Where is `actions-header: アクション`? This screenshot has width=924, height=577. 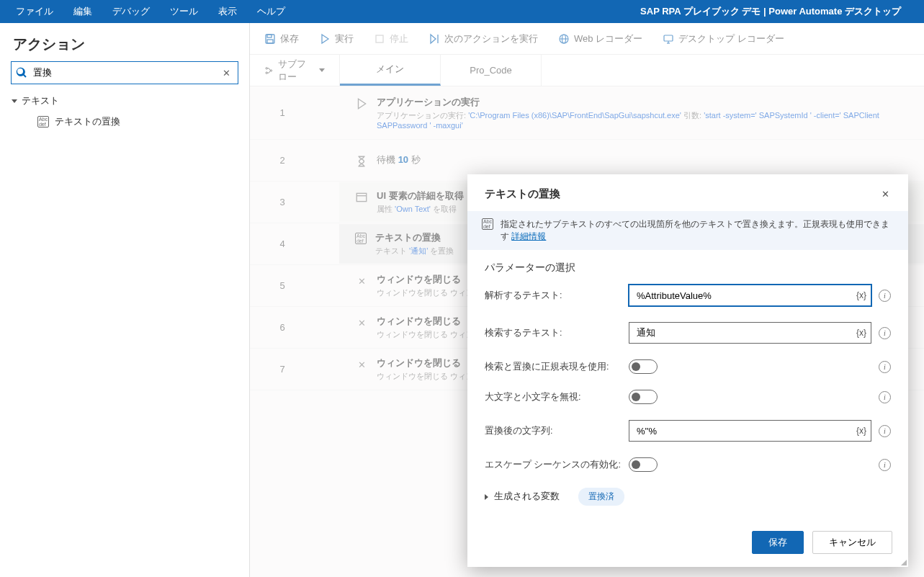
actions-header: アクション is located at coordinates (125, 42).